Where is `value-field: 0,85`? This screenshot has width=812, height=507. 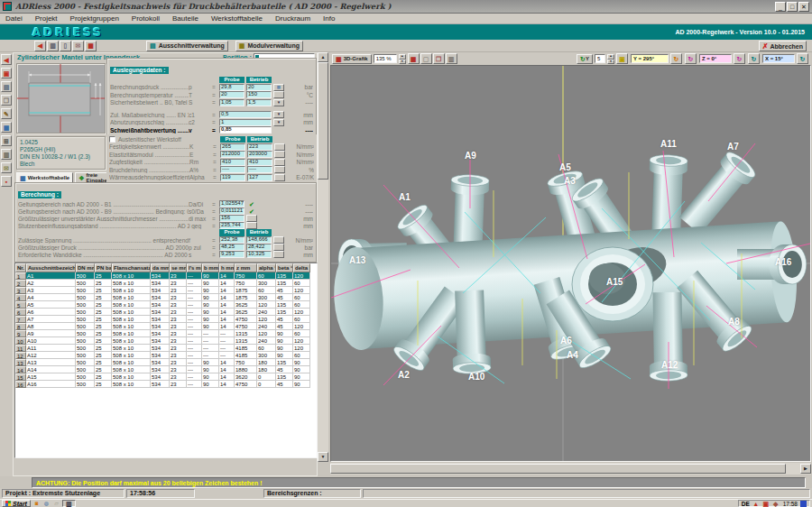
value-field: 0,85 is located at coordinates (245, 130).